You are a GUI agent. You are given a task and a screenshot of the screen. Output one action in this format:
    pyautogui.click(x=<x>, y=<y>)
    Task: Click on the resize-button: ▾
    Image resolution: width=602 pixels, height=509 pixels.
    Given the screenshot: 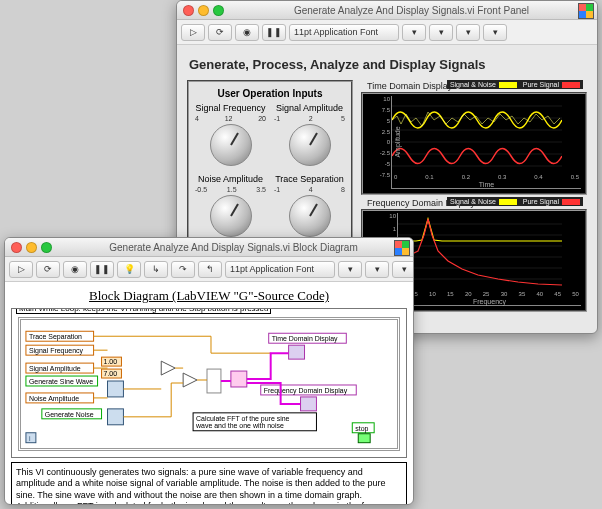 What is the action you would take?
    pyautogui.click(x=468, y=32)
    